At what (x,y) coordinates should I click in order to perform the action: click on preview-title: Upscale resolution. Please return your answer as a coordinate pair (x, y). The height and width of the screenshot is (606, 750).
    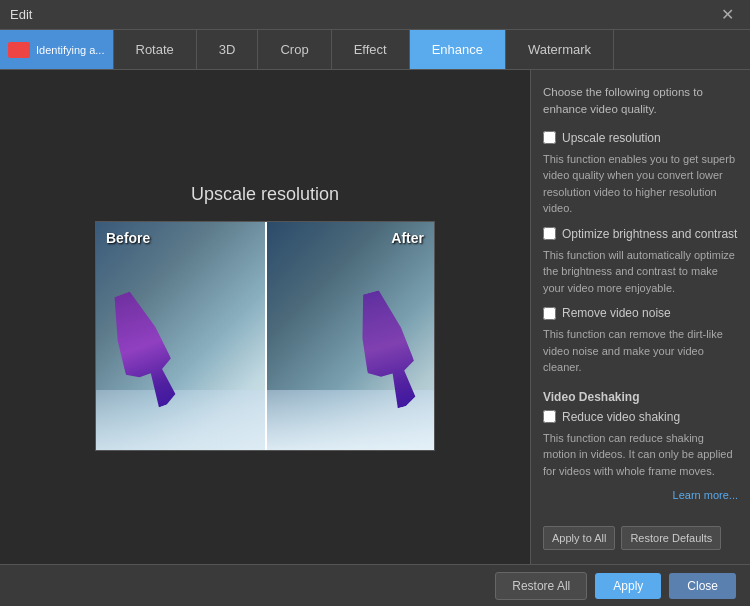
    Looking at the image, I should click on (265, 194).